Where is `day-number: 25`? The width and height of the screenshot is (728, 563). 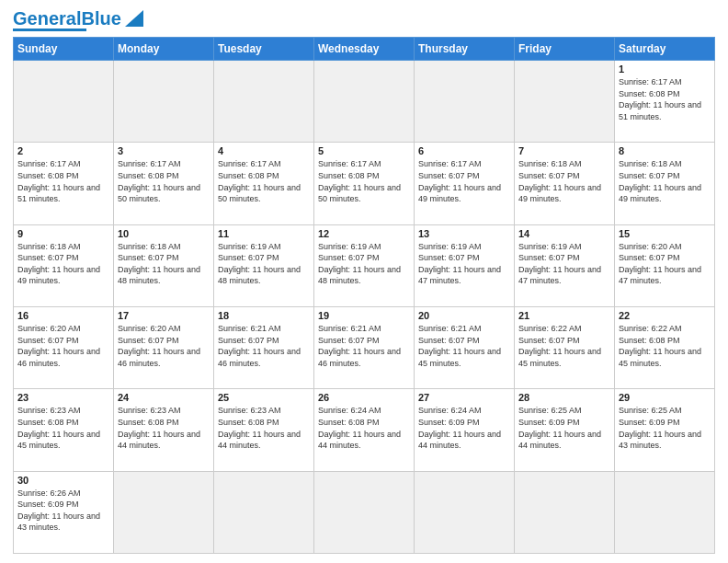 day-number: 25 is located at coordinates (264, 397).